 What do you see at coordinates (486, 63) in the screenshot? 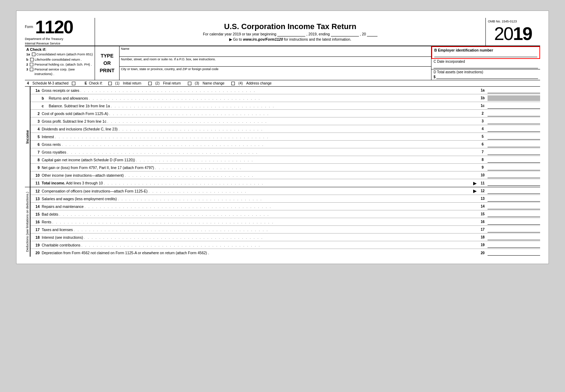
I see `section-b: B Employer identification number C Date …` at bounding box center [486, 63].